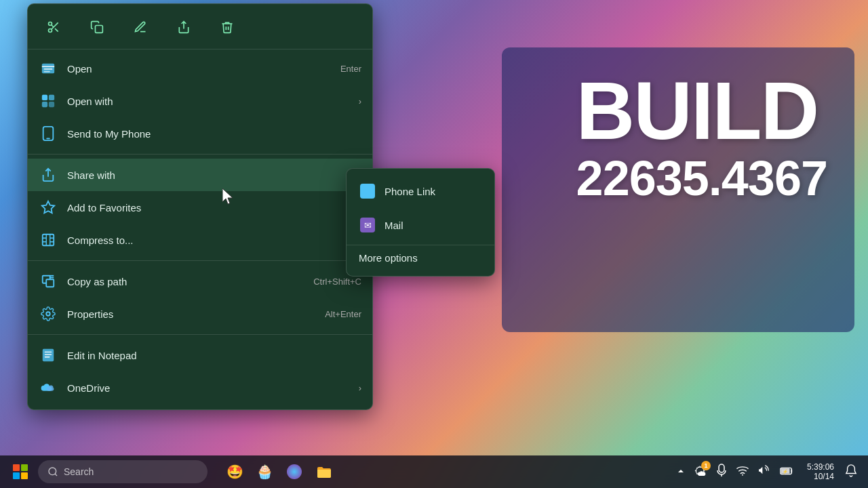  I want to click on phone-link-label: Phone Link, so click(410, 191).